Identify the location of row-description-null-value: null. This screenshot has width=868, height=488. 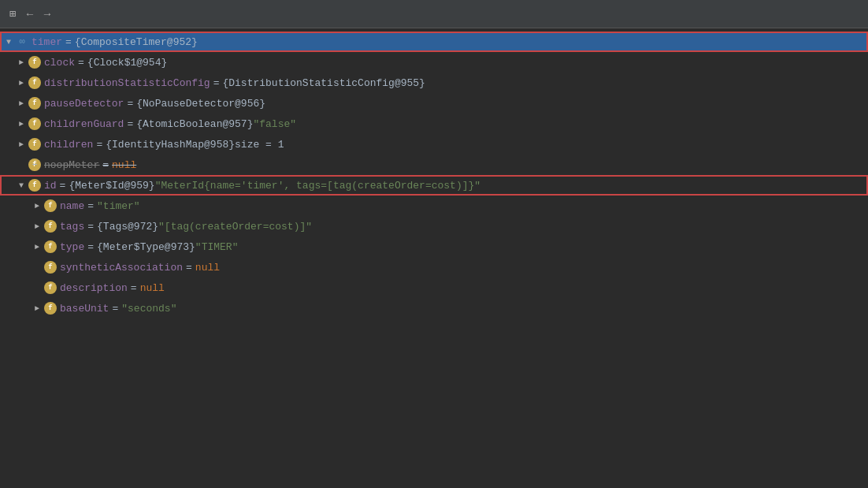
(153, 289).